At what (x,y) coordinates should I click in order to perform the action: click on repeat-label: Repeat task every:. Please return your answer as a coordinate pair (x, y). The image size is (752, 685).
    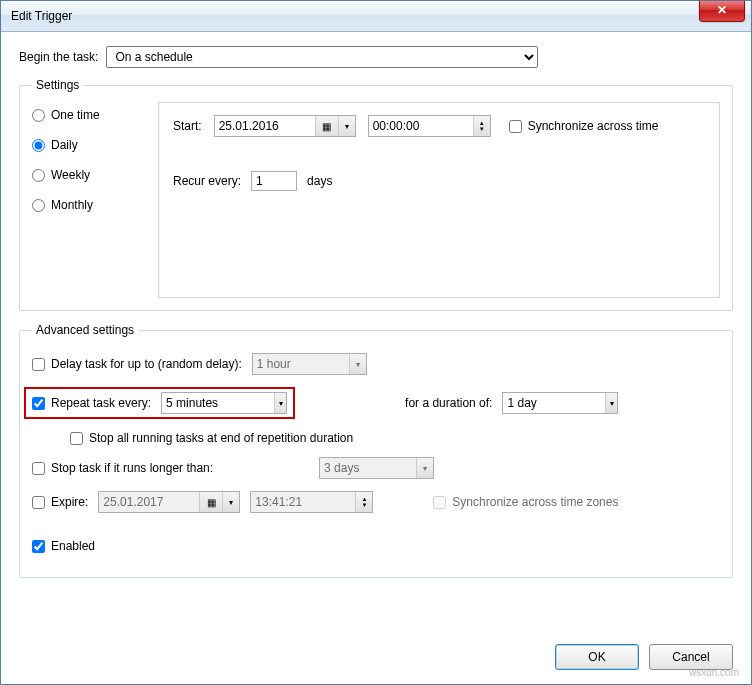
    Looking at the image, I should click on (101, 403).